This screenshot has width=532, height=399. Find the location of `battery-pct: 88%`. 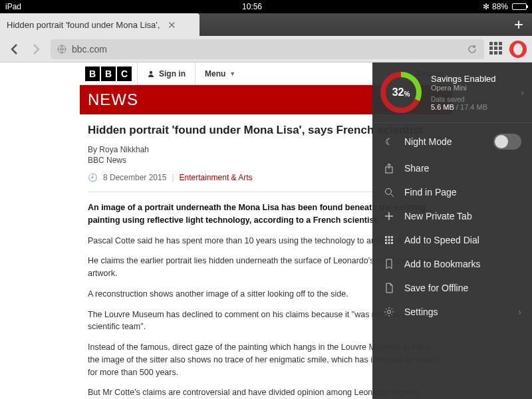

battery-pct: 88% is located at coordinates (500, 7).